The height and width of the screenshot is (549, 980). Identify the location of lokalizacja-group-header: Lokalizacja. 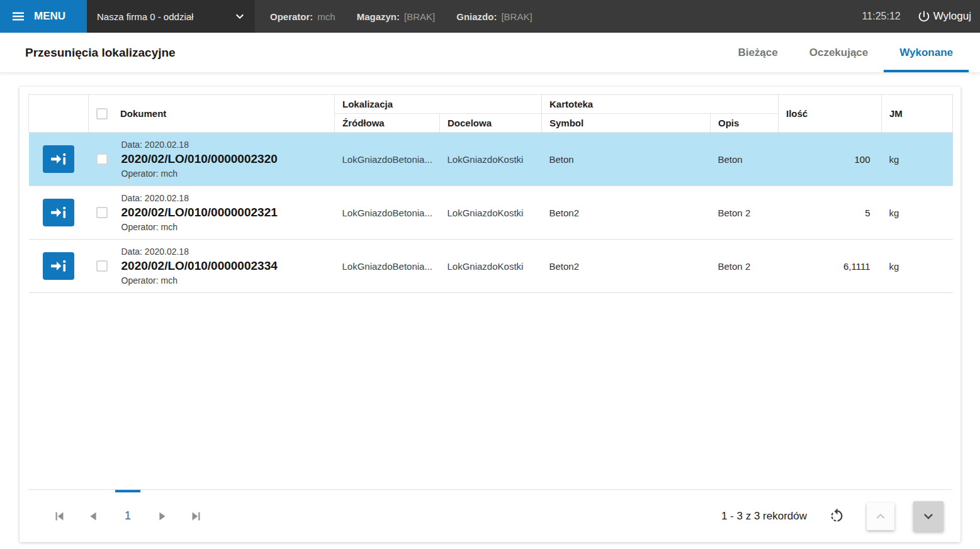
(438, 104).